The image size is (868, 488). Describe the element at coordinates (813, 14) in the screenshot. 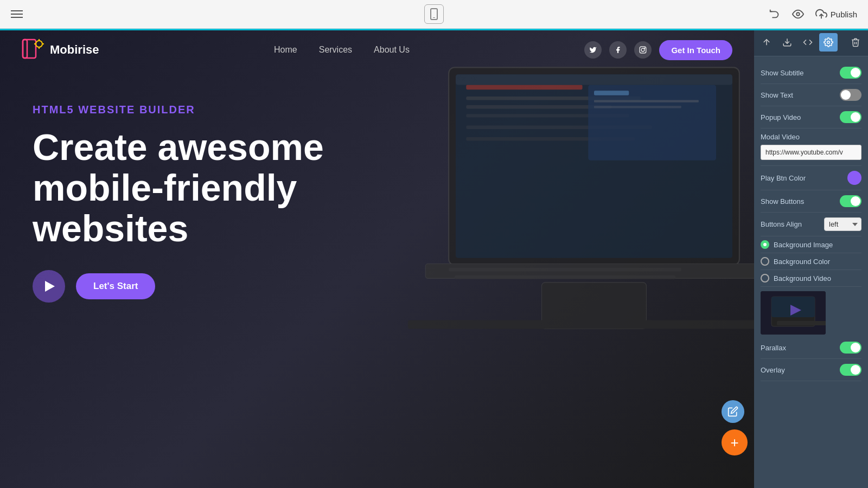

I see `toolbar-right: Publish` at that location.